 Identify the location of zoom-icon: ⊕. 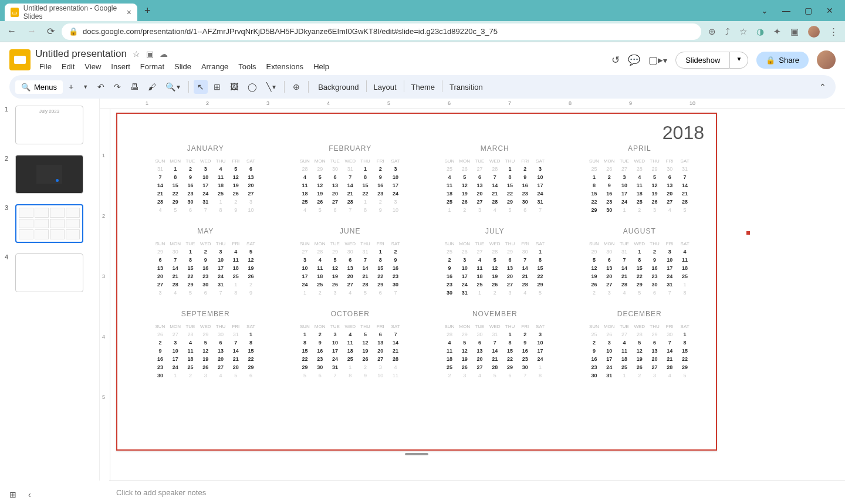
(712, 32).